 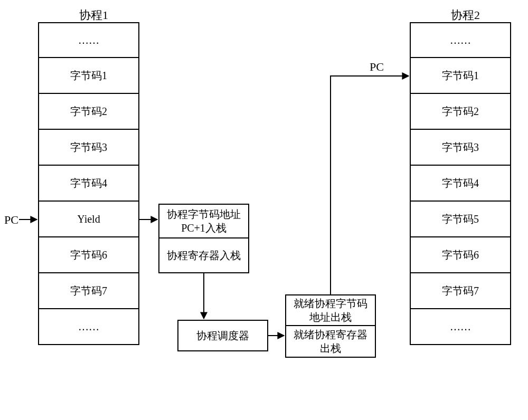 I want to click on coroutine1-title: 协程1, so click(x=94, y=15).